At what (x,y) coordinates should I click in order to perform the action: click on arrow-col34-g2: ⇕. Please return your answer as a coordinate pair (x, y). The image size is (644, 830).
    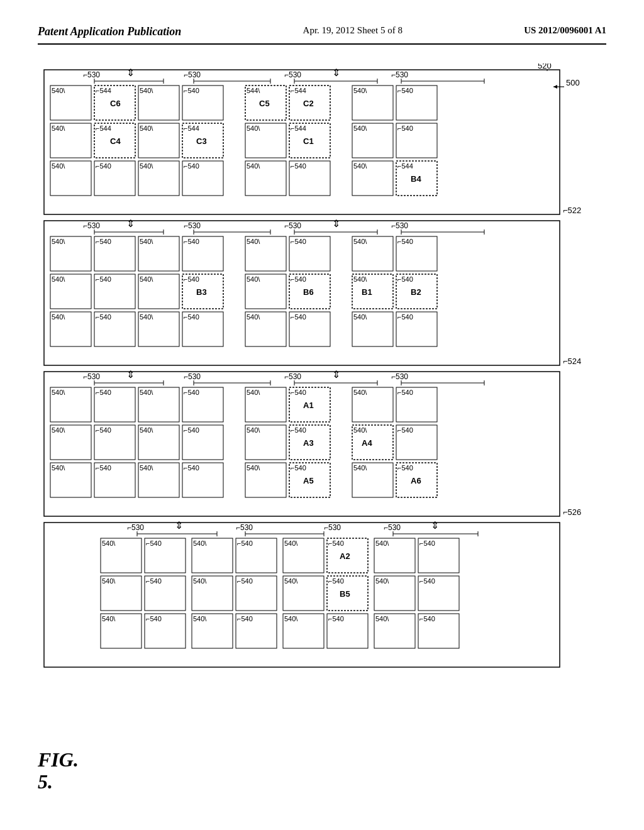
    Looking at the image, I should click on (336, 224).